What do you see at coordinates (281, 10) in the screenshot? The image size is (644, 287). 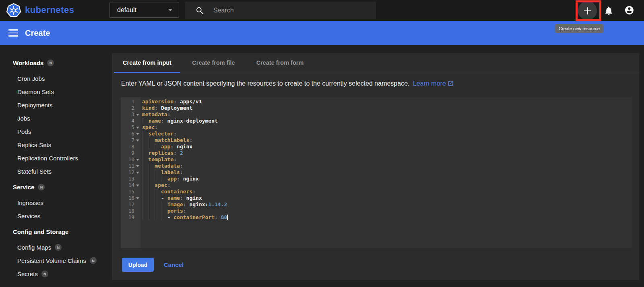 I see `search-bar` at bounding box center [281, 10].